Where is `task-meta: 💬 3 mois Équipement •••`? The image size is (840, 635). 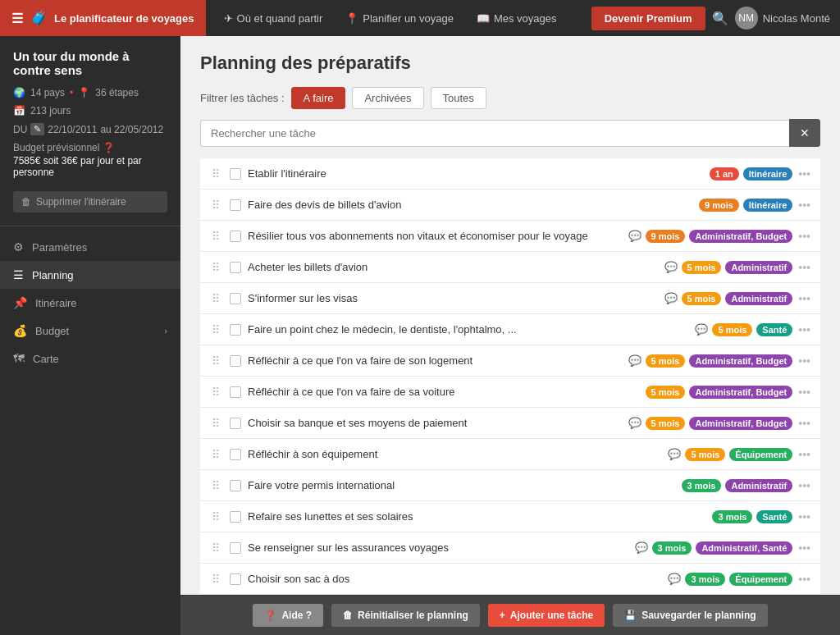
task-meta: 💬 3 mois Équipement ••• is located at coordinates (740, 579).